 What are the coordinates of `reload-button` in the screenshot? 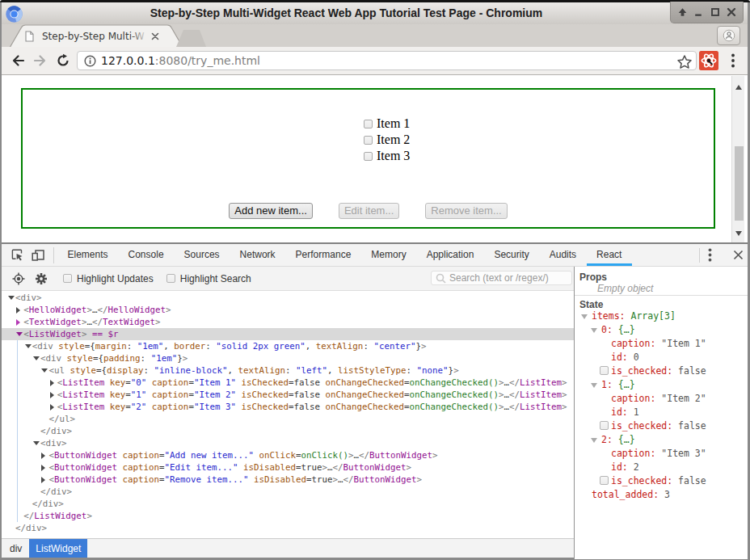 It's located at (63, 61).